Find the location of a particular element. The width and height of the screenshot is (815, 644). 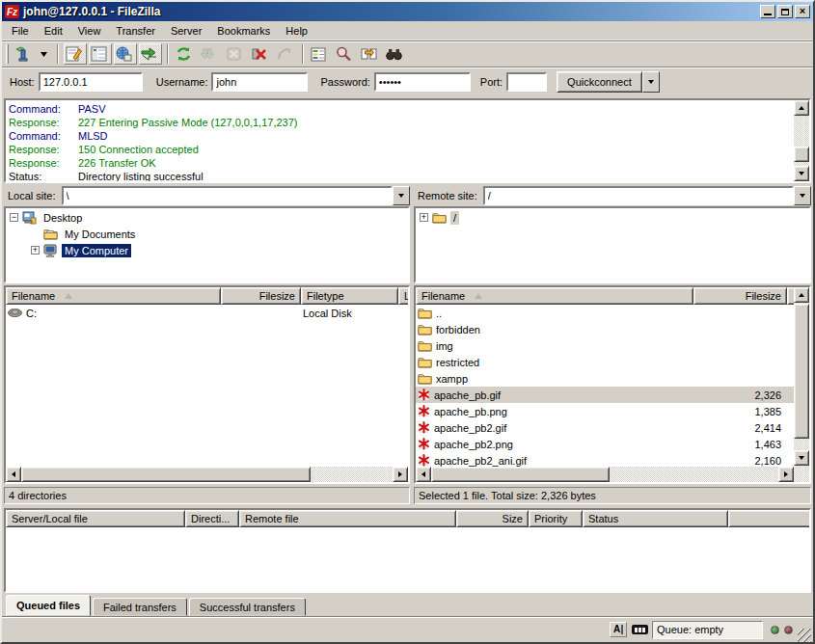

menu-item-edit: Edit is located at coordinates (54, 31).